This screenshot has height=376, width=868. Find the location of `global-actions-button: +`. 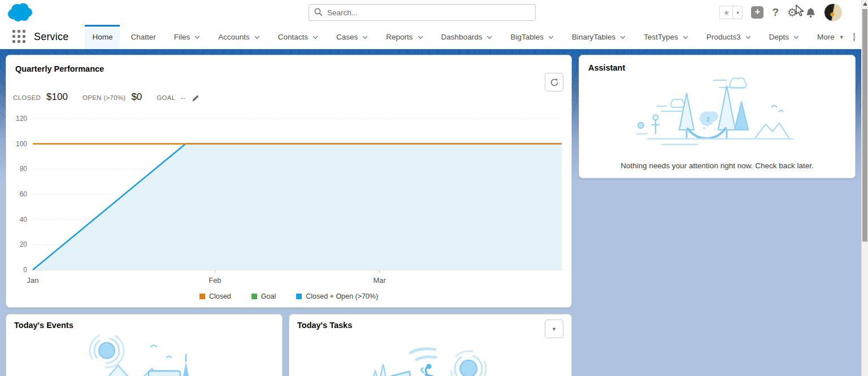

global-actions-button: + is located at coordinates (757, 12).